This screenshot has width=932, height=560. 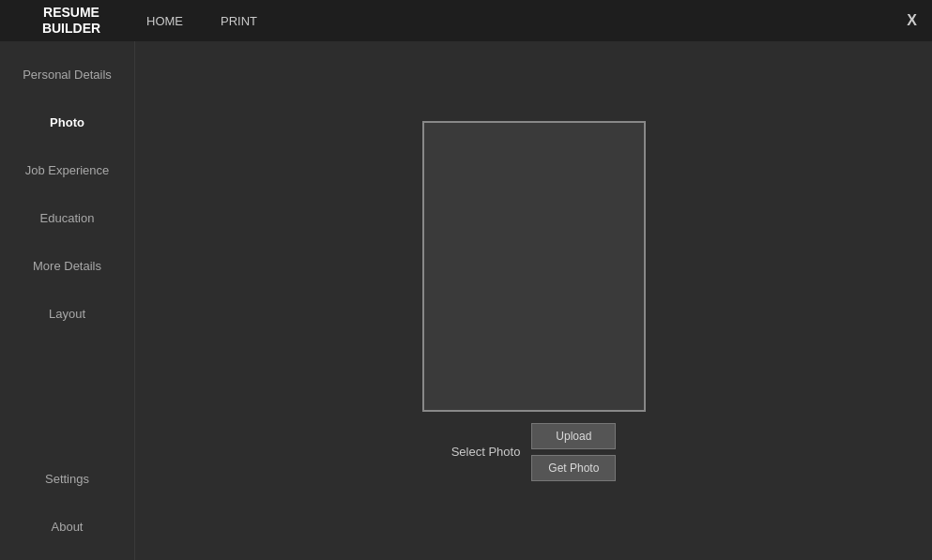 I want to click on sidebar-item-settings: Settings, so click(x=68, y=478).